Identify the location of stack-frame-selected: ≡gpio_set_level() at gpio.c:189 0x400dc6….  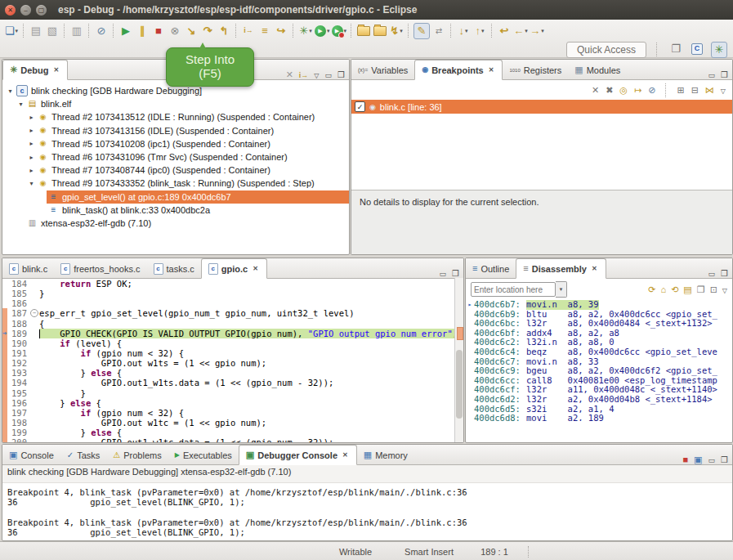
(176, 197).